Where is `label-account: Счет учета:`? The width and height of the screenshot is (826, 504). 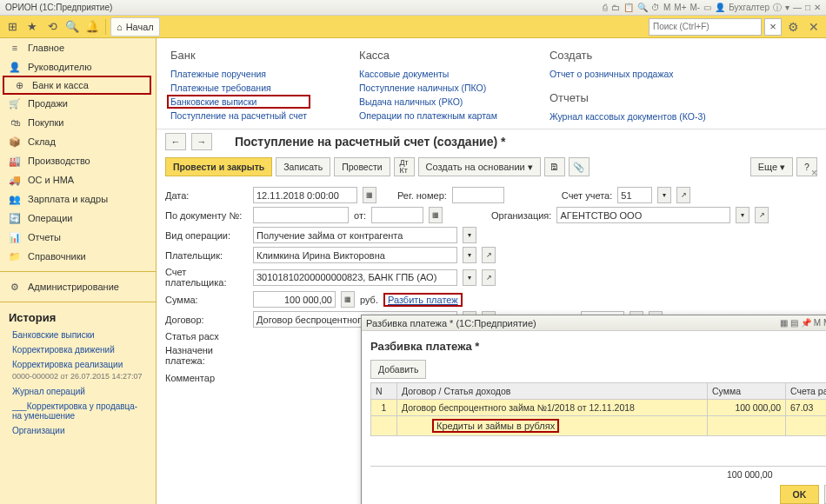
label-account: Счет учета: is located at coordinates (587, 196).